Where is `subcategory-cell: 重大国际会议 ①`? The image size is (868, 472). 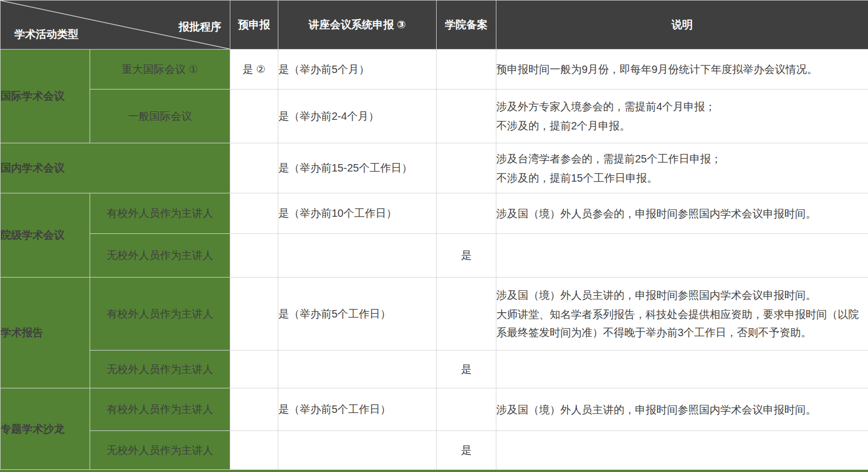 subcategory-cell: 重大国际会议 ① is located at coordinates (160, 69).